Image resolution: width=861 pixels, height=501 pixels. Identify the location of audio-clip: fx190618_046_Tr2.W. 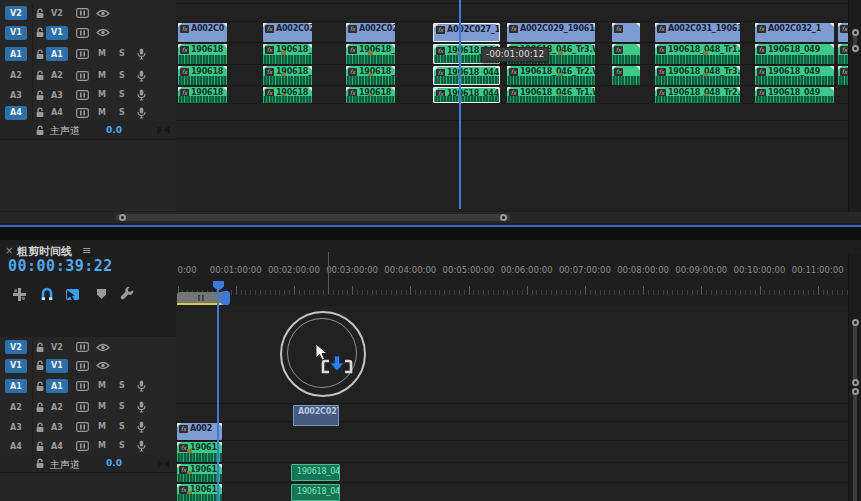
(551, 76).